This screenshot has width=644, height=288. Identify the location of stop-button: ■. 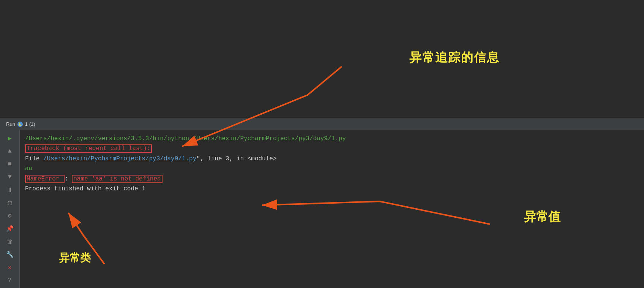
(10, 164).